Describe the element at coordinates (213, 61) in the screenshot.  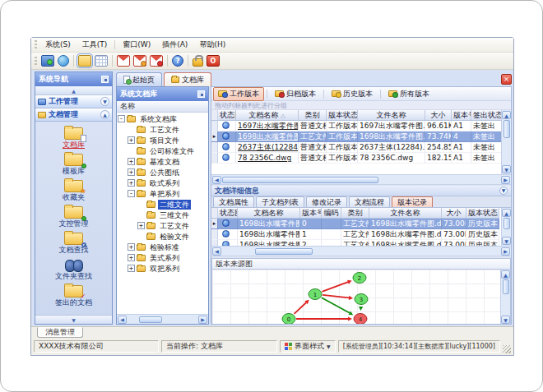
I see `exit-icon` at that location.